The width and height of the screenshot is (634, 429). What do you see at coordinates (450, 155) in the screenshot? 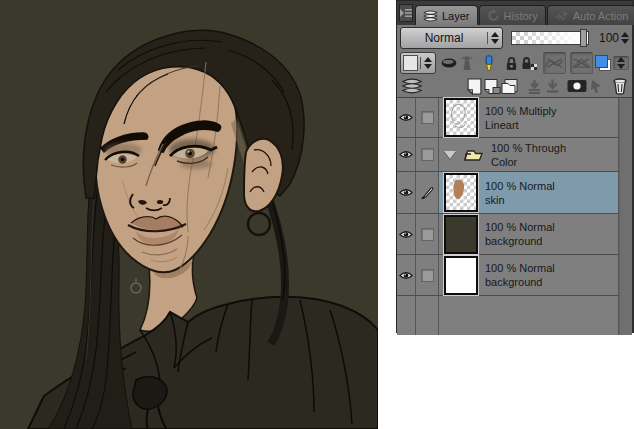
I see `folder-expand-toggle` at bounding box center [450, 155].